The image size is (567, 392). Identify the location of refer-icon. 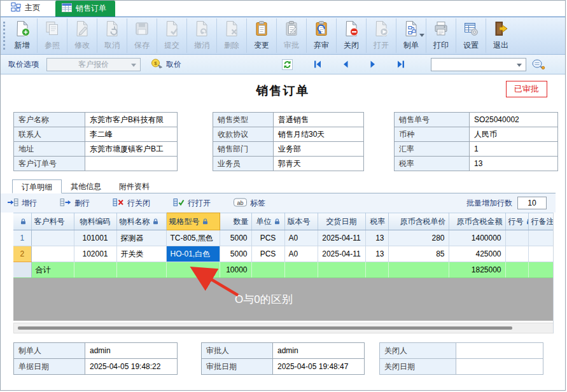
(52, 29).